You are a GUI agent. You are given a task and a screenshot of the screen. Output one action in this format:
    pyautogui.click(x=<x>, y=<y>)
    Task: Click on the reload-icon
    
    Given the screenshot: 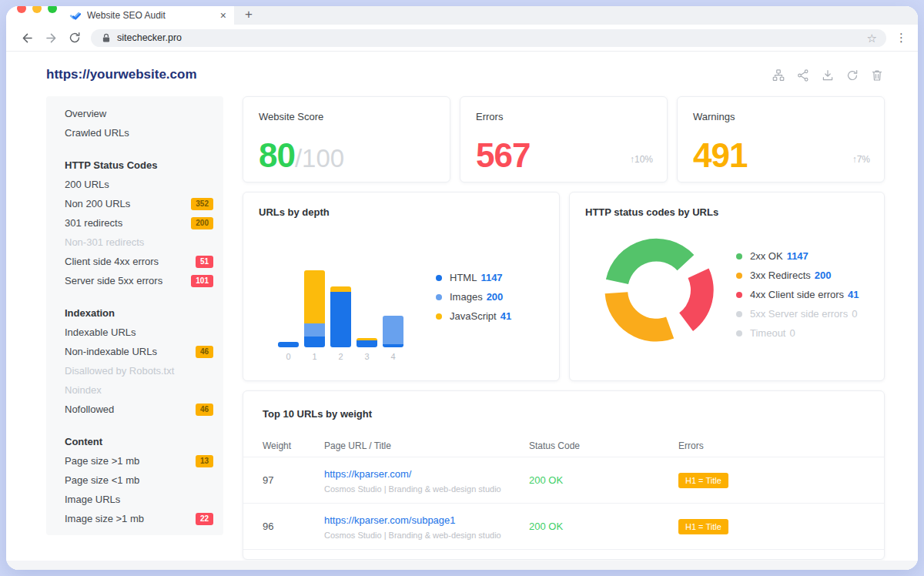 What is the action you would take?
    pyautogui.click(x=75, y=38)
    